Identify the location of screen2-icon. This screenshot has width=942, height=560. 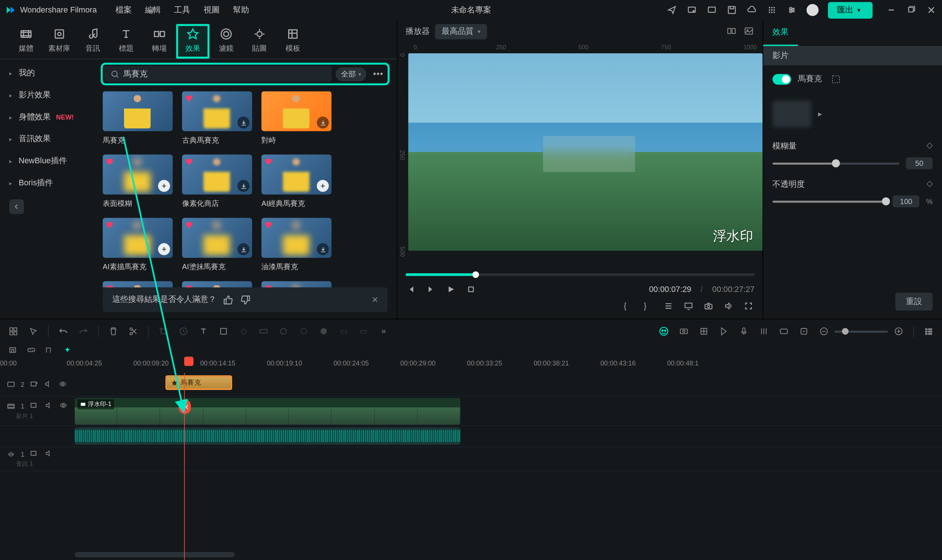
(712, 10).